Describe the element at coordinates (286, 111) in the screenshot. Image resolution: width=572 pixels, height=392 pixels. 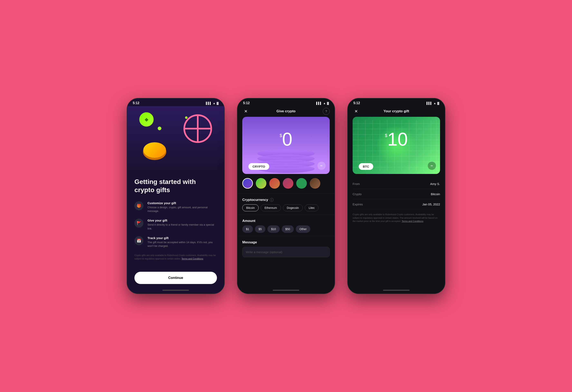
I see `nav-title-2: Give crypto` at that location.